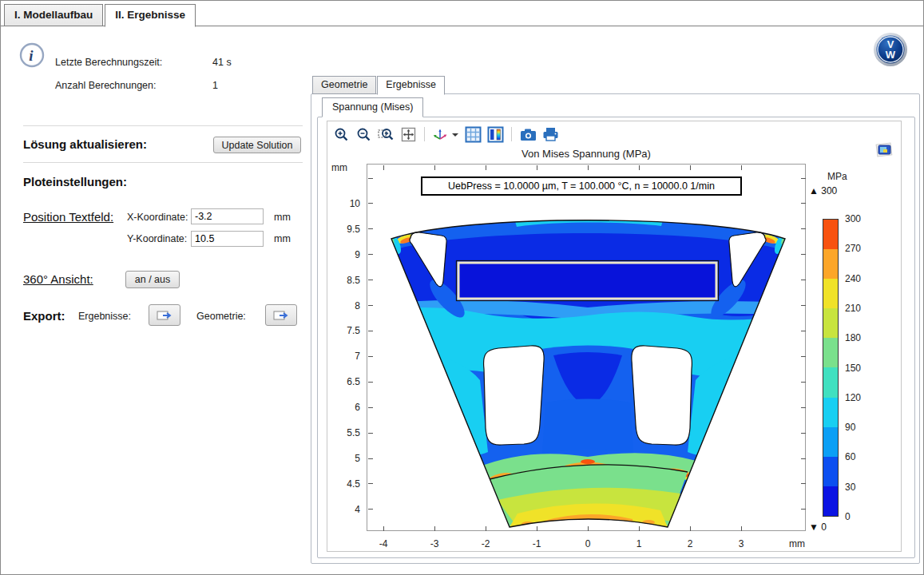  I want to click on y-tick-label: 7.5, so click(353, 331).